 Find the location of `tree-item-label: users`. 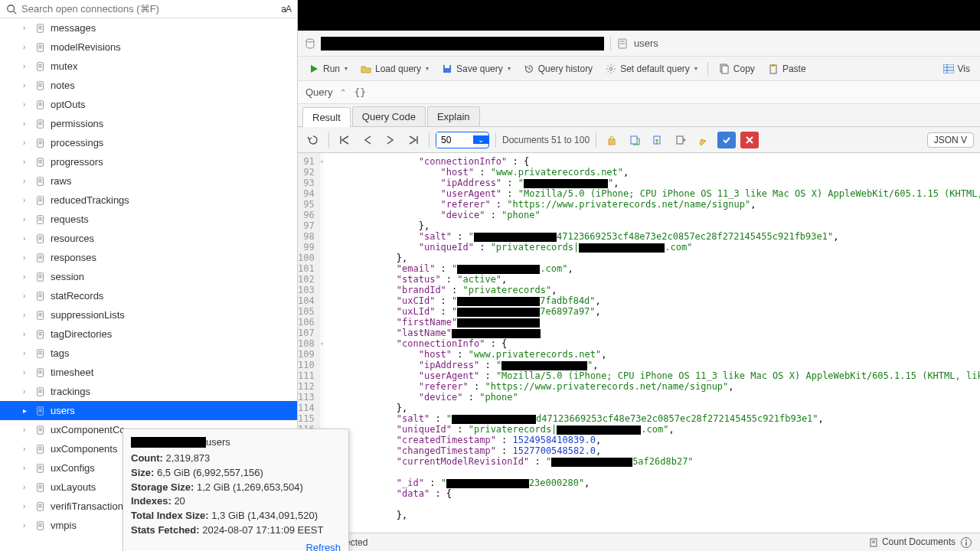

tree-item-label: users is located at coordinates (63, 410).